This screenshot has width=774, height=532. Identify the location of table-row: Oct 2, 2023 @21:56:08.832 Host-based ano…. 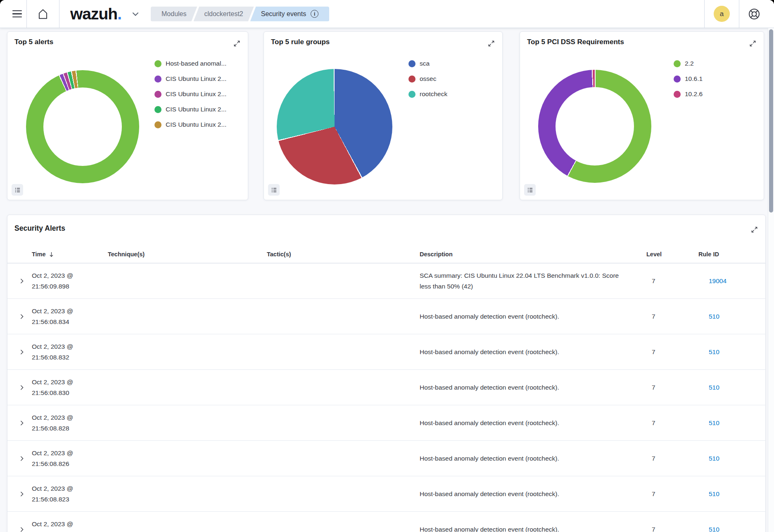
(387, 352).